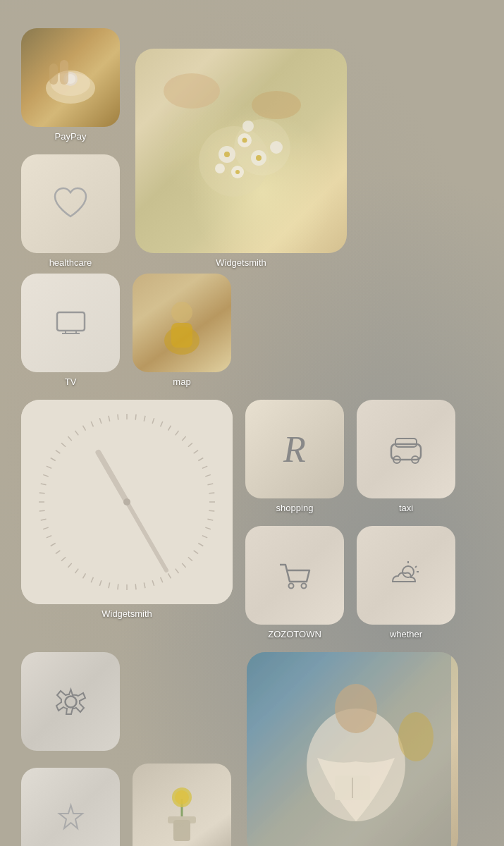 The width and height of the screenshot is (504, 846). What do you see at coordinates (70, 212) in the screenshot?
I see `app-healthcare: healthcare` at bounding box center [70, 212].